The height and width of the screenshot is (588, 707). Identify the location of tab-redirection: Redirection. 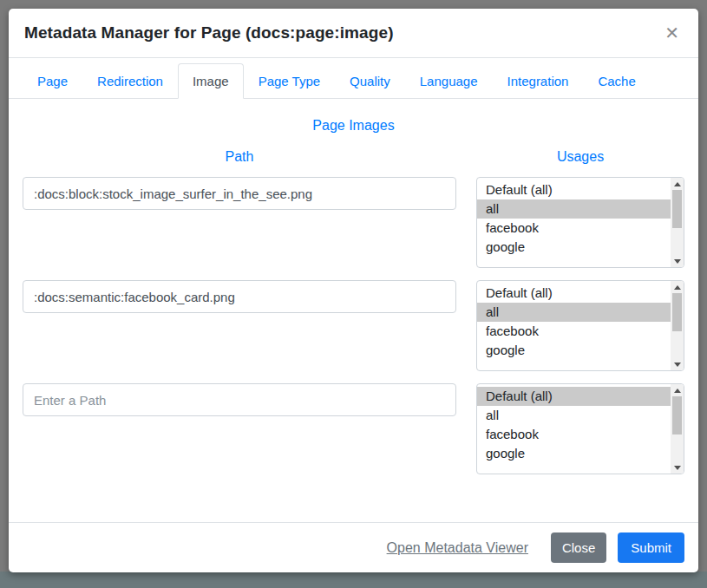
(130, 82).